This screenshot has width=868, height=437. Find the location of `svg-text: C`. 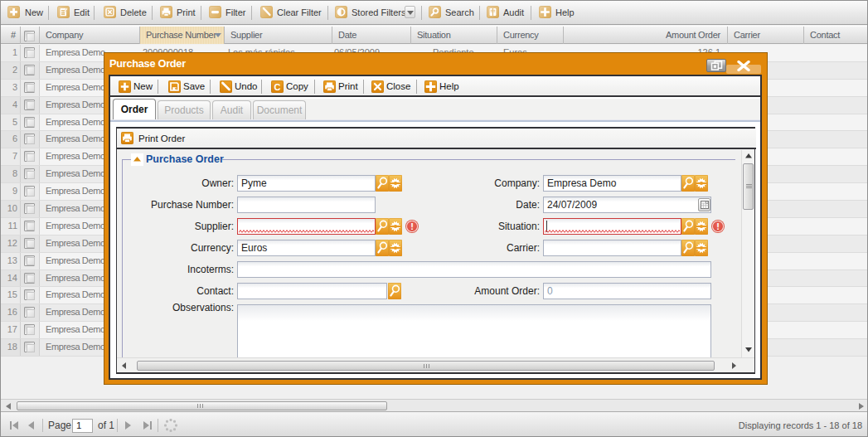

svg-text: C is located at coordinates (278, 87).